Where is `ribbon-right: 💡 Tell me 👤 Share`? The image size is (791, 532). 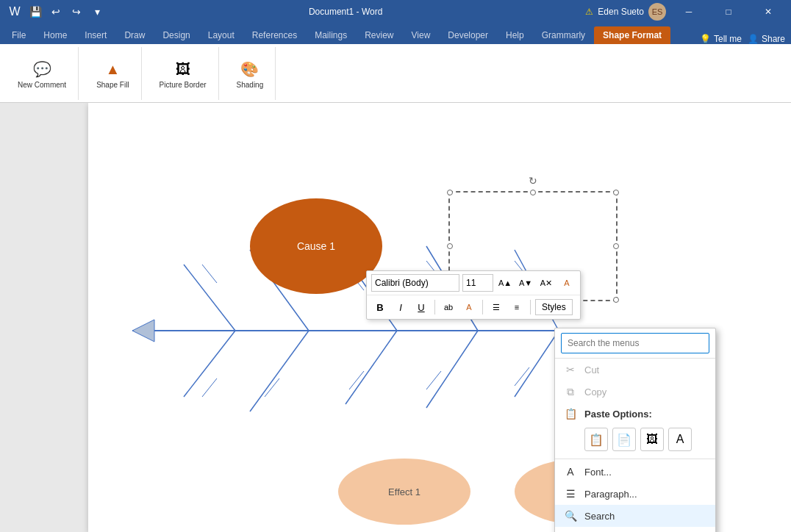 ribbon-right: 💡 Tell me 👤 Share is located at coordinates (745, 39).